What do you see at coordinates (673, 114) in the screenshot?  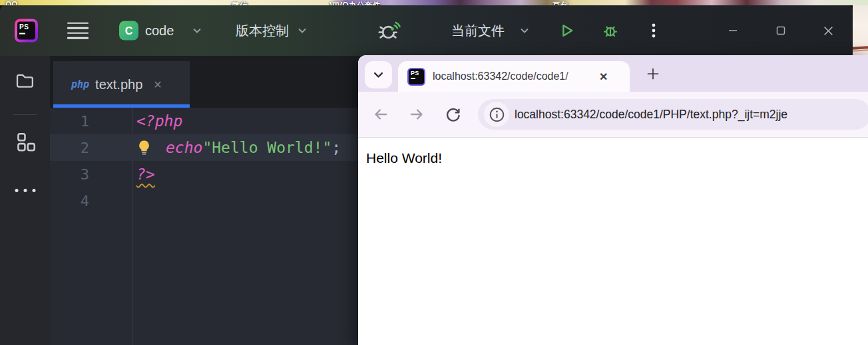 I see `address-bar: localhost:63342/code/code1/PHP/text.php?…` at bounding box center [673, 114].